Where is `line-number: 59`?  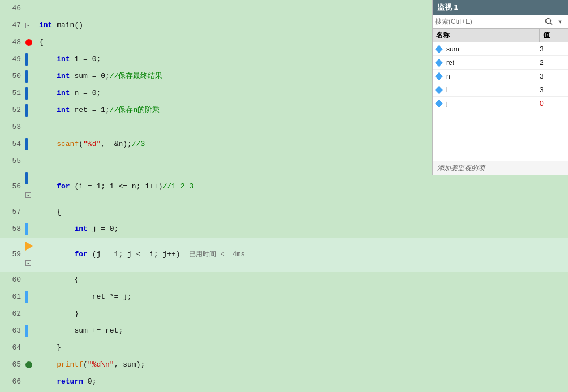
line-number: 59 is located at coordinates (12, 255).